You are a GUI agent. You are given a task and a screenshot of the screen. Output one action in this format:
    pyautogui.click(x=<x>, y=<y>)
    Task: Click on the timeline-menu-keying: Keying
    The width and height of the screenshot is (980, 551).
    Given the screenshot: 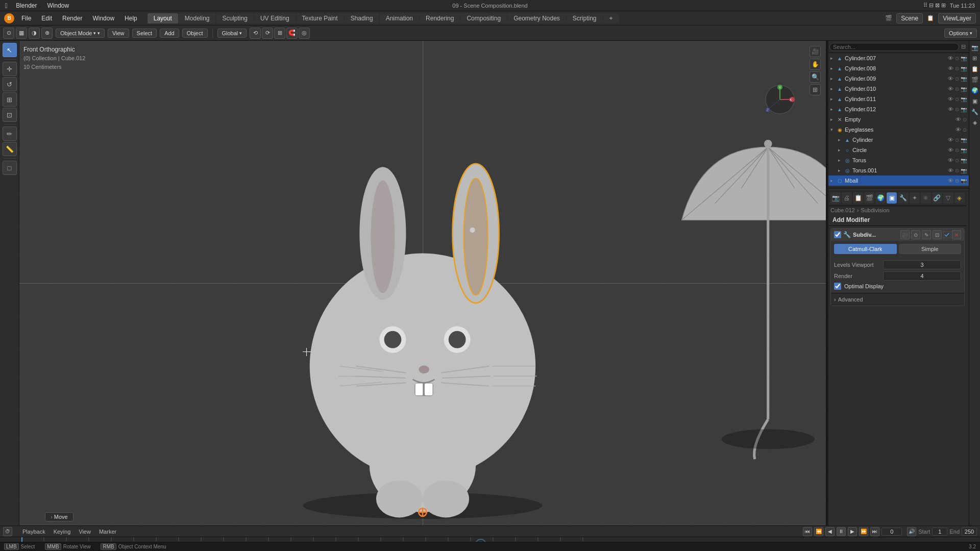 What is the action you would take?
    pyautogui.click(x=62, y=532)
    